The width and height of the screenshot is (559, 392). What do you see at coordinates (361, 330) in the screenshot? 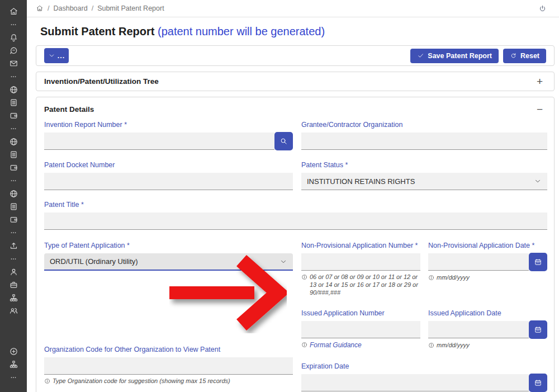
I see `issued-number-input` at bounding box center [361, 330].